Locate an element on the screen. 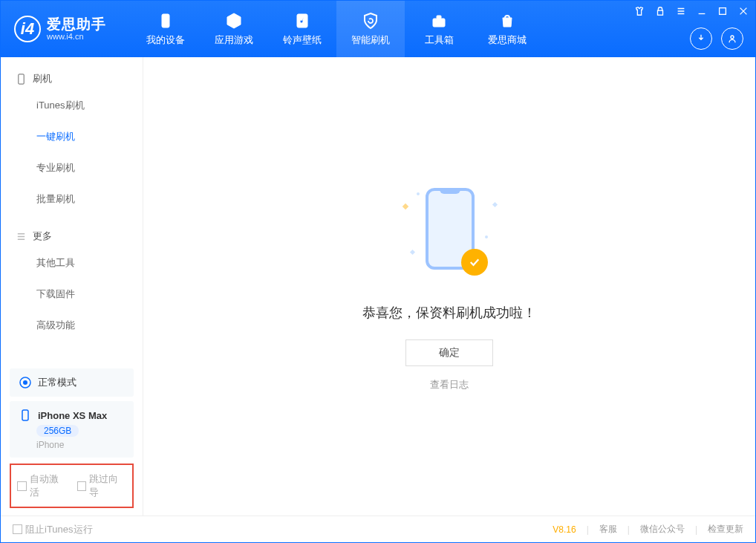 This screenshot has height=543, width=756. logo: i4 爱思助手 www.i4.cn is located at coordinates (60, 29).